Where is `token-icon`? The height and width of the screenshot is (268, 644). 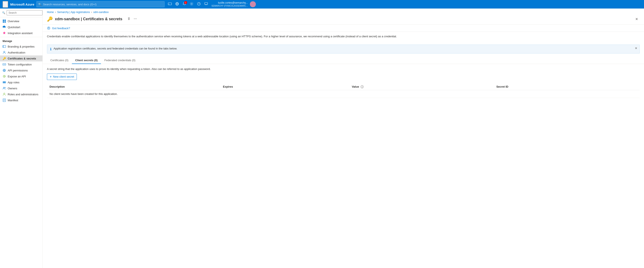
token-icon is located at coordinates (4, 64).